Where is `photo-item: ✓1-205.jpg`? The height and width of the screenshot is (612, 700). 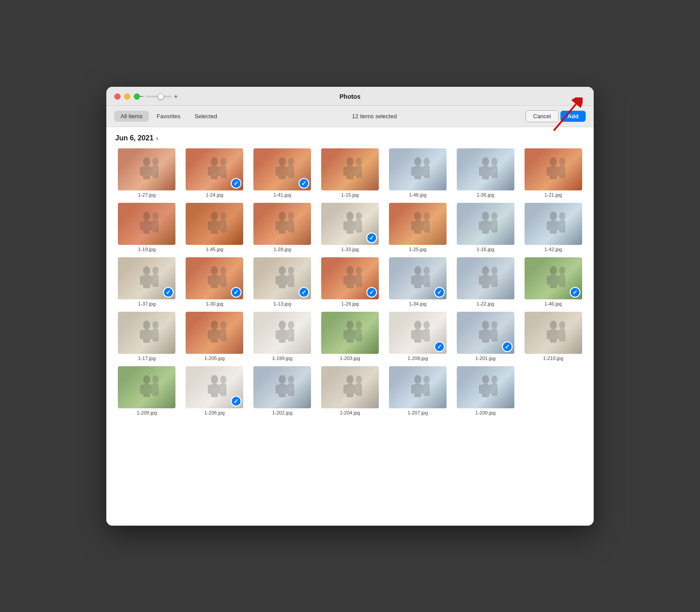 photo-item: ✓1-205.jpg is located at coordinates (214, 337).